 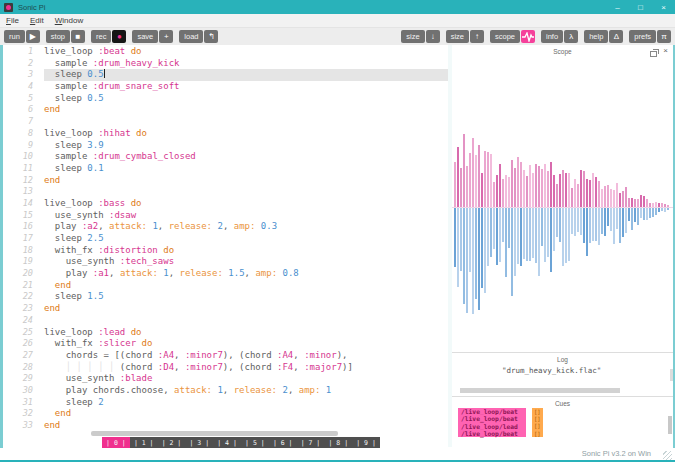 I want to click on code-line-20: 20 play :a1, attack: 1, release: 1.5, am…, so click(x=226, y=274).